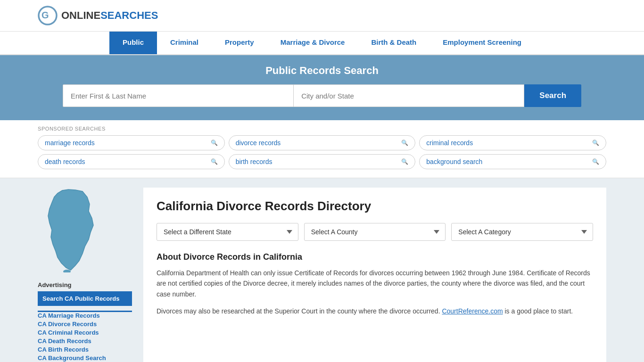 The height and width of the screenshot is (362, 644). I want to click on search-button: Search, so click(553, 96).